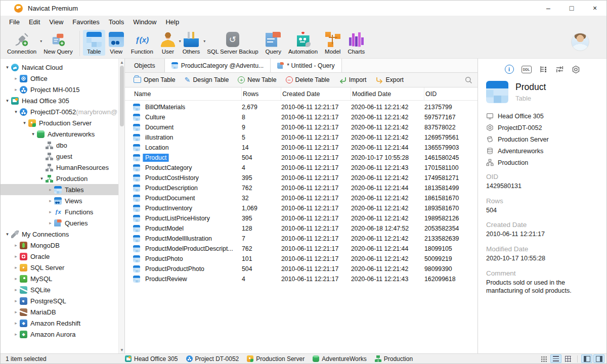 The image size is (607, 364). I want to click on ddl-icon, so click(527, 70).